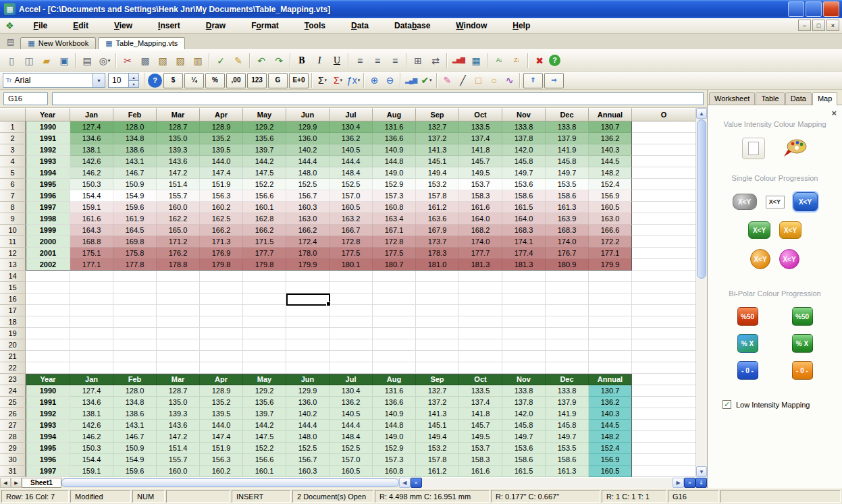 This screenshot has height=504, width=842. I want to click on row-header: 11, so click(13, 242).